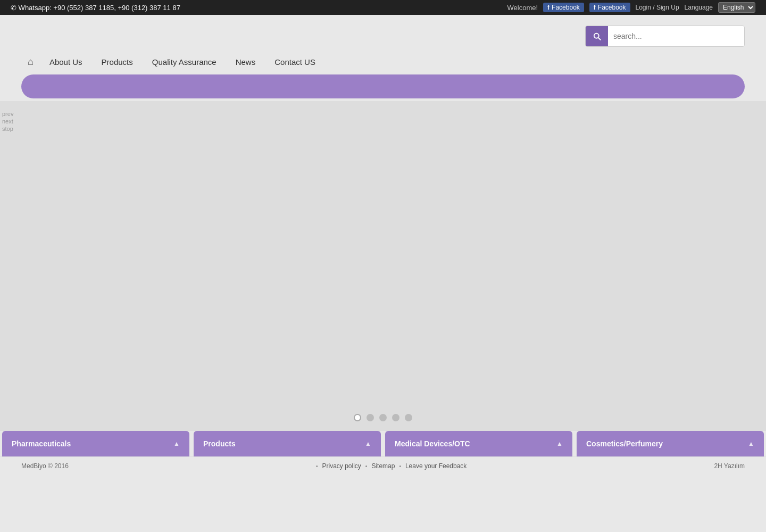 This screenshot has width=766, height=532. I want to click on sitemap-link: Sitemap, so click(383, 466).